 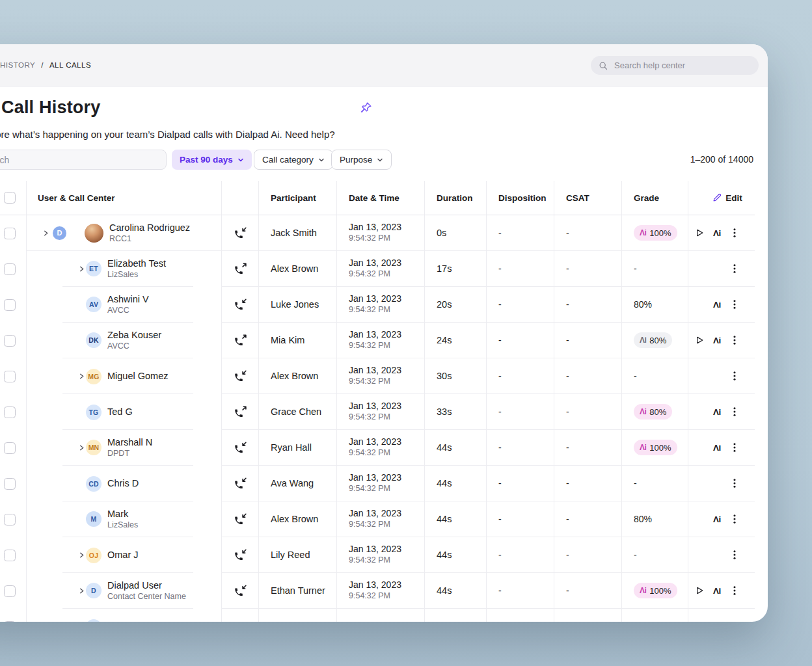 What do you see at coordinates (655, 269) in the screenshot?
I see `grade-cell: -` at bounding box center [655, 269].